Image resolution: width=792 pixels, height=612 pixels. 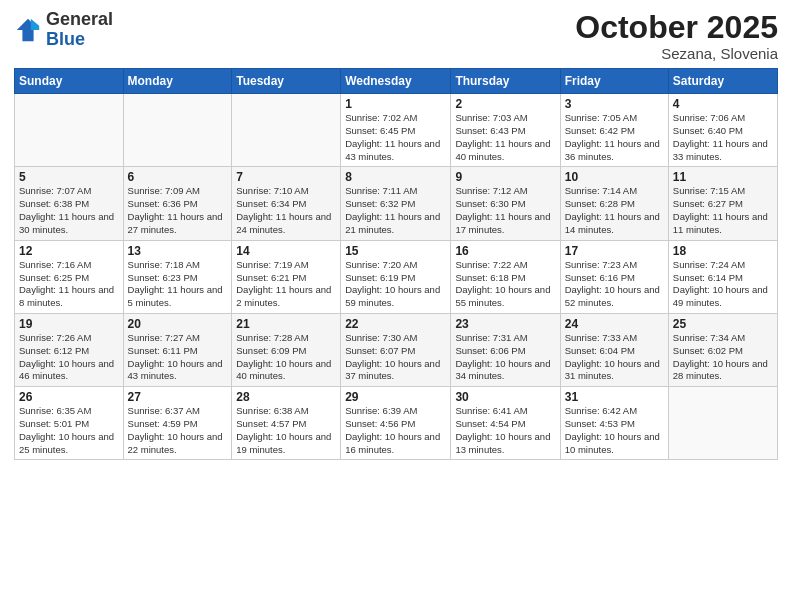 What do you see at coordinates (70, 424) in the screenshot?
I see `table-cell: 26Sunrise: 6:35 AM Sunset: 5:01 PM Dayli…` at bounding box center [70, 424].